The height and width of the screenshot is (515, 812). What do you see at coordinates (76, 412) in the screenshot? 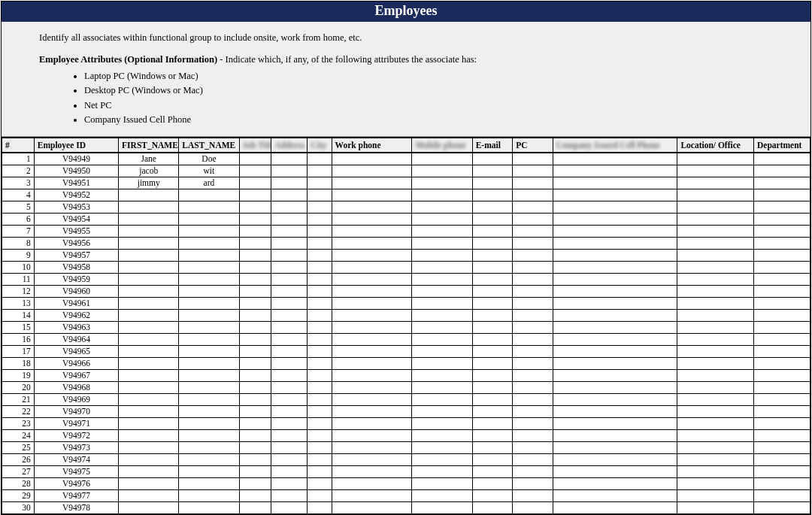
I see `cell-employee-id: V94970` at bounding box center [76, 412].